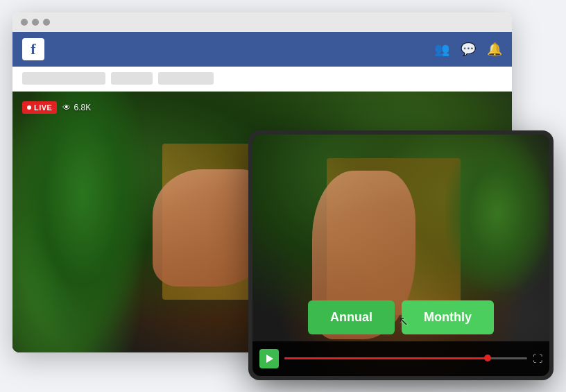 The image size is (566, 392). Describe the element at coordinates (497, 213) in the screenshot. I see `tablet-broccoli` at that location.